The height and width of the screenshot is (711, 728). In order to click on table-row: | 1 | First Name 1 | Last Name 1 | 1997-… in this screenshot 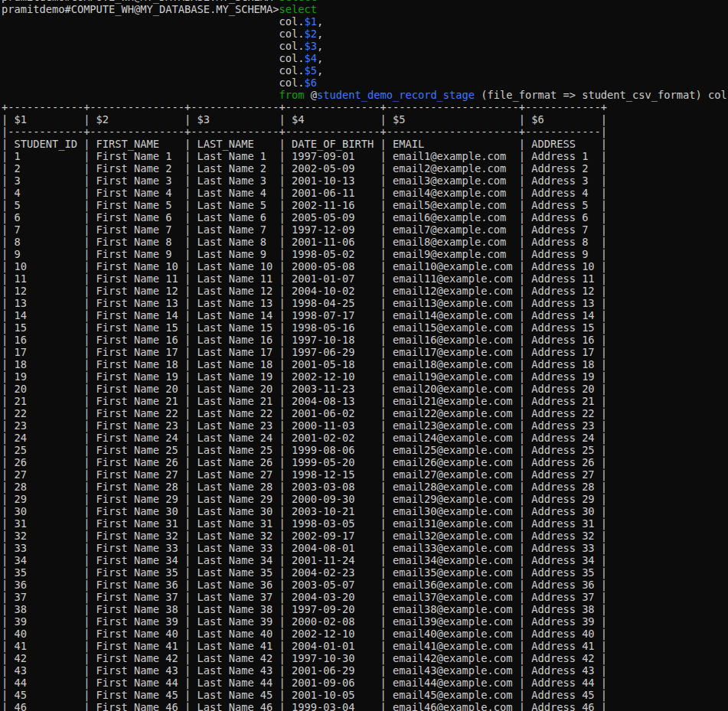, I will do `click(364, 156)`.